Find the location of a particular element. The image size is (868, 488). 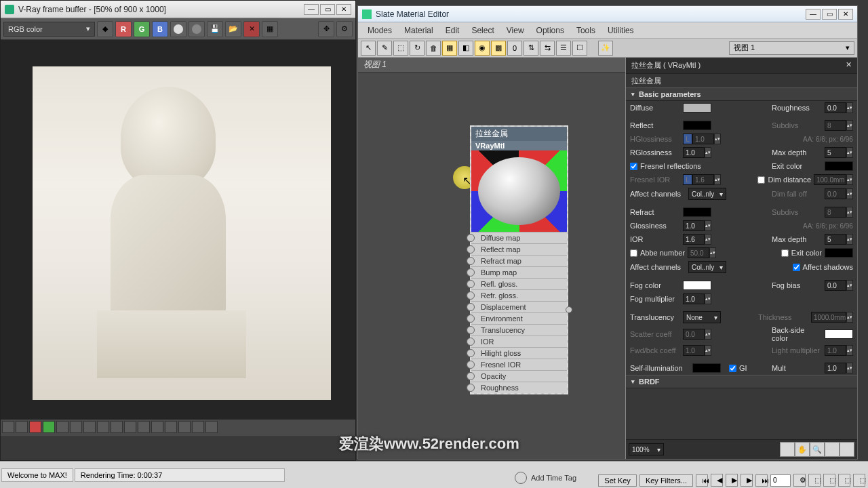

goto-start-icon: ⏮ is located at coordinates (702, 481).